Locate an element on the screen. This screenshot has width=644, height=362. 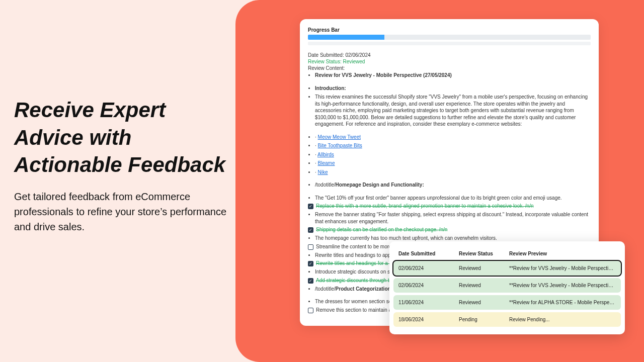
cell-preview: **Review for ALPHA STORE - Mobile Perspe… is located at coordinates (562, 303).